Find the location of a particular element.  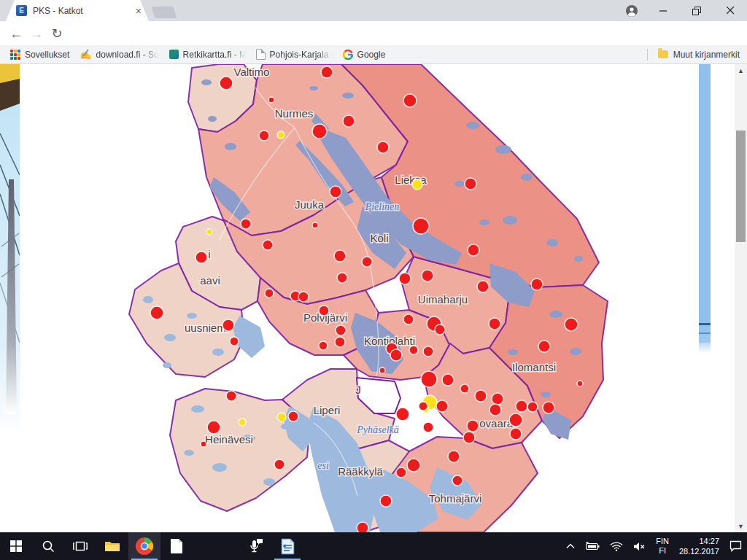

libreoffice-button is located at coordinates (177, 546).